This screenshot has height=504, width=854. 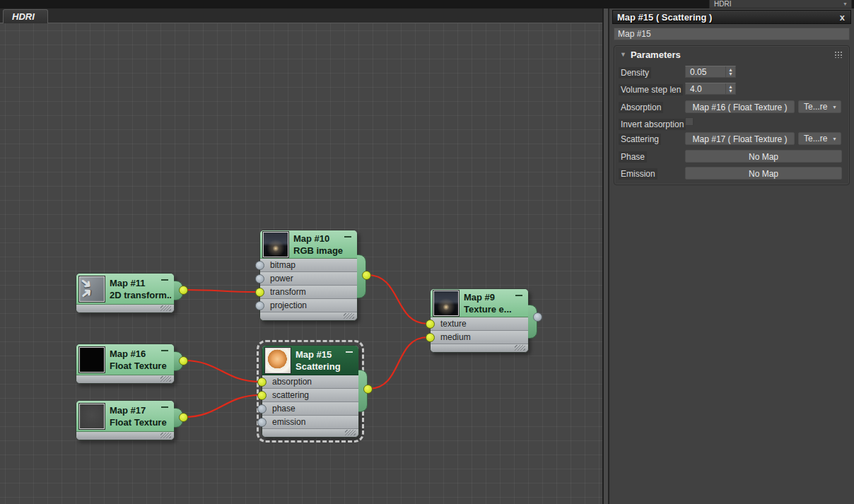 I want to click on wire-map15-to-map9, so click(x=399, y=363).